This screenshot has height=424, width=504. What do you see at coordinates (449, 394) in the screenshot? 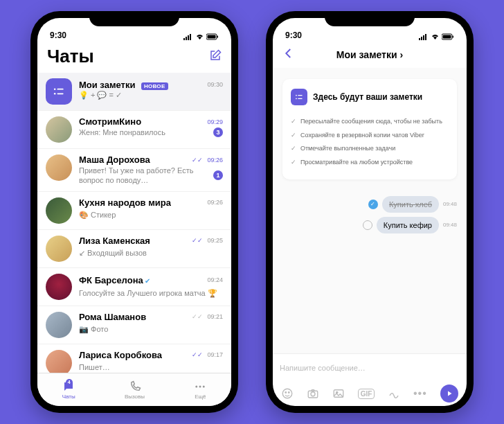
I see `send-button` at bounding box center [449, 394].